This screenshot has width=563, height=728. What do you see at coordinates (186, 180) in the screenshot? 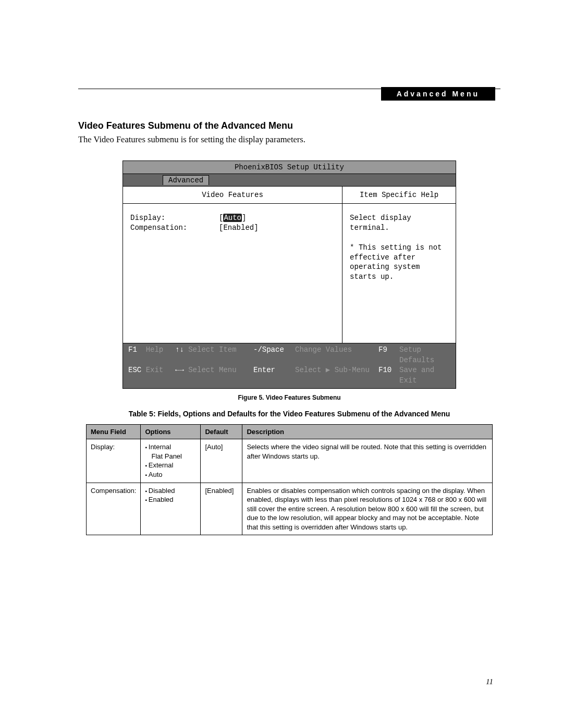
I see `bios-tab-advanced: Advanced` at bounding box center [186, 180].